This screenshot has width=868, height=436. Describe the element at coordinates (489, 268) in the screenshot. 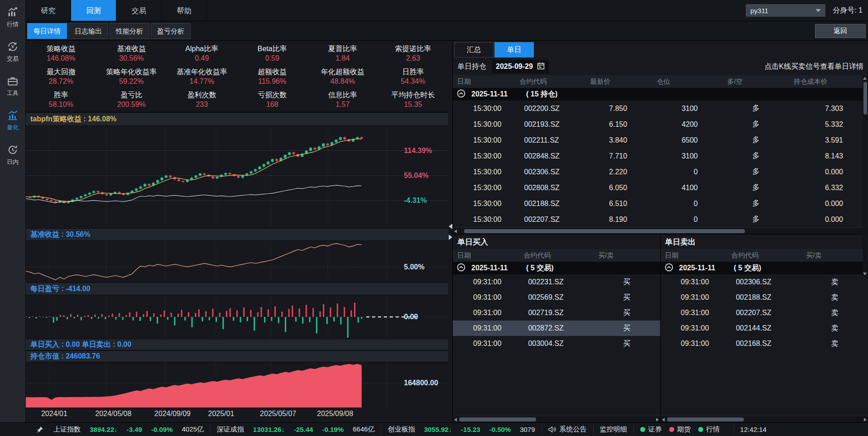

I see `group-date: 2025-11-11` at that location.